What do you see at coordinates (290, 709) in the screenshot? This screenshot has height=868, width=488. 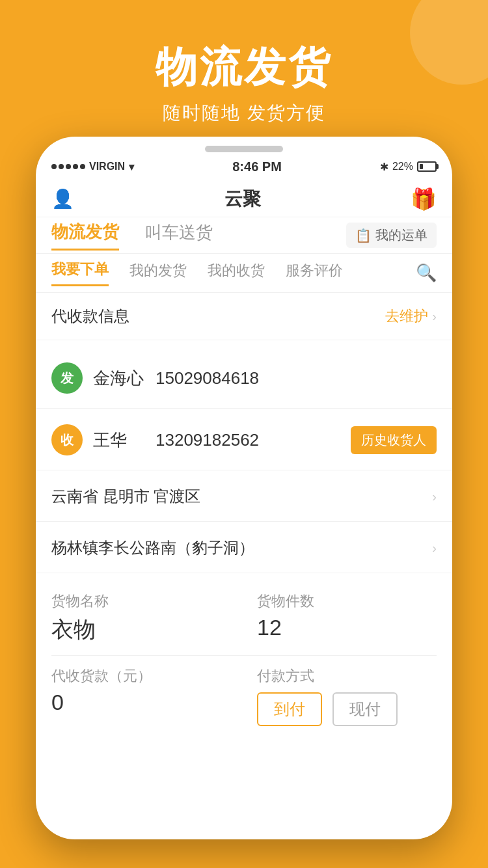 I see `payment-option-dao: 到付` at bounding box center [290, 709].